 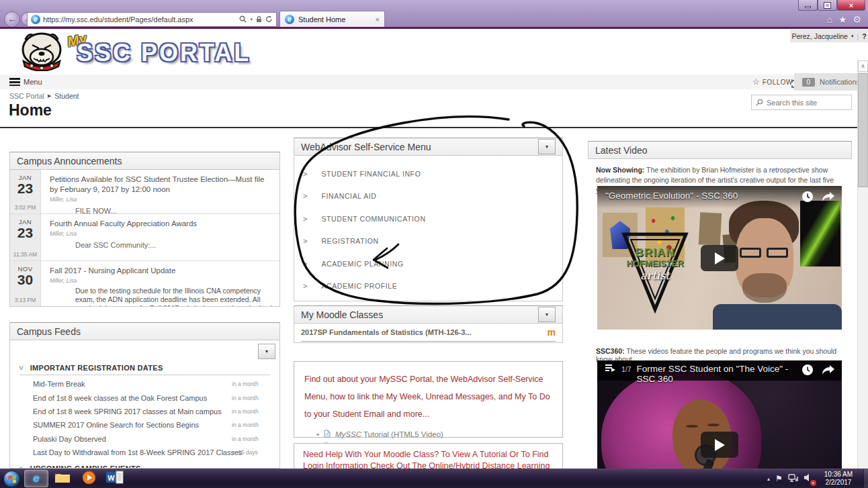 I want to click on page-scrollbar: ∧, so click(x=863, y=264).